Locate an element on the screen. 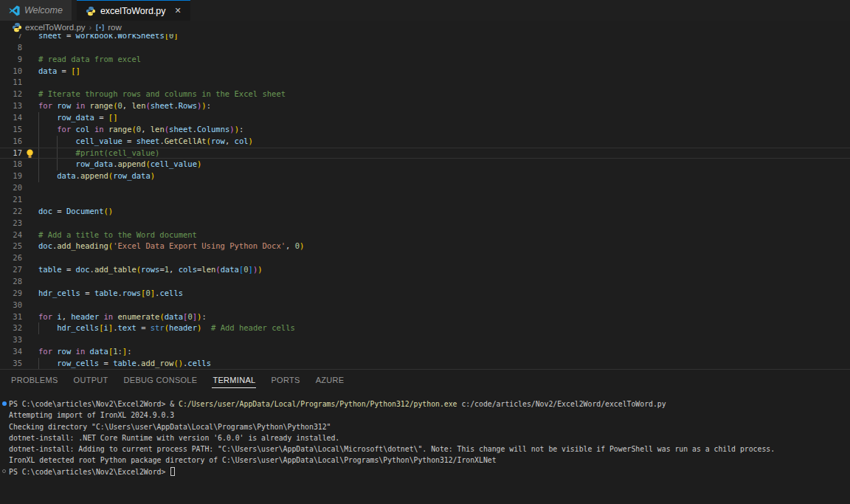 The height and width of the screenshot is (504, 850). line-number: 32 is located at coordinates (11, 328).